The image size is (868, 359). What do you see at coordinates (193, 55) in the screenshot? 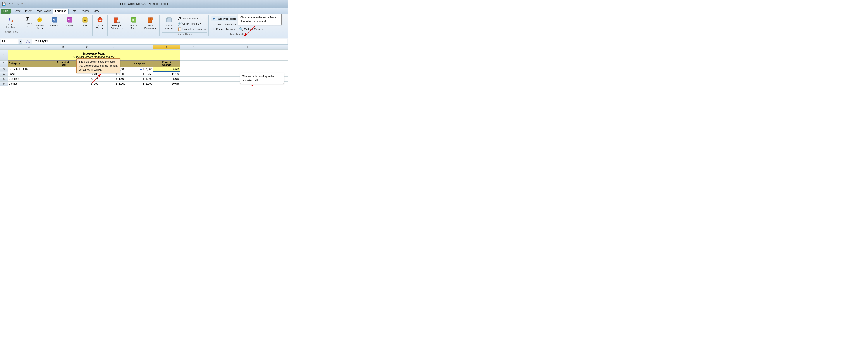
I see `cell-g1` at bounding box center [193, 55].